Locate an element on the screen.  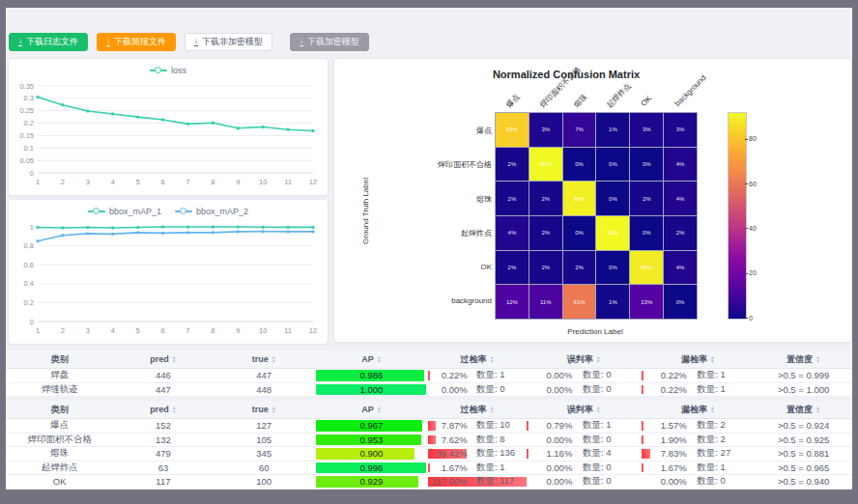
heatmap-cell-value: 3% is located at coordinates (647, 129).